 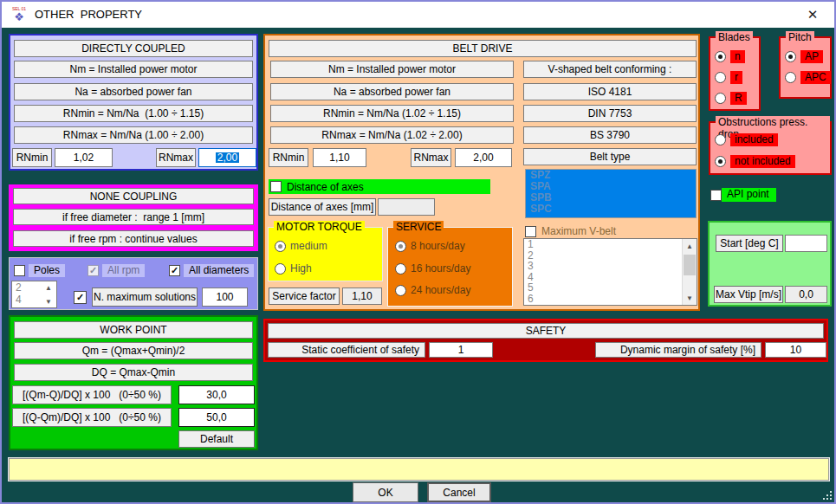 What do you see at coordinates (281, 268) in the screenshot?
I see `motor-torque-high-radio` at bounding box center [281, 268].